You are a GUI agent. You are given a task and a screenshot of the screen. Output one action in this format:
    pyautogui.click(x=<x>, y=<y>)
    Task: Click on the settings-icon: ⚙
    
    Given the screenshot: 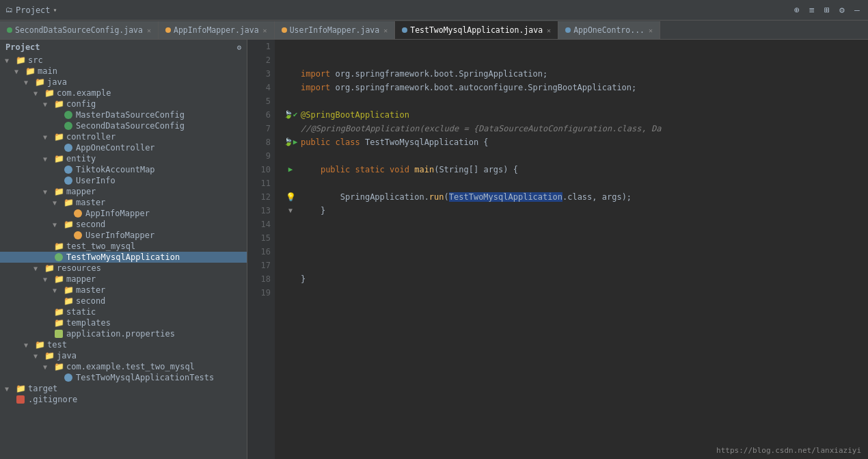 What is the action you would take?
    pyautogui.click(x=842, y=10)
    